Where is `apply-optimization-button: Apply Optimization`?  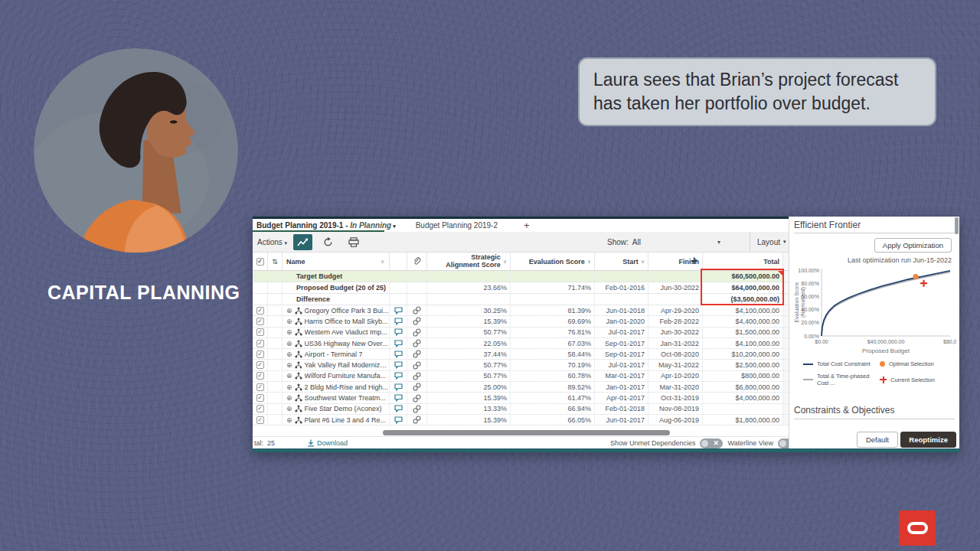
apply-optimization-button: Apply Optimization is located at coordinates (913, 245).